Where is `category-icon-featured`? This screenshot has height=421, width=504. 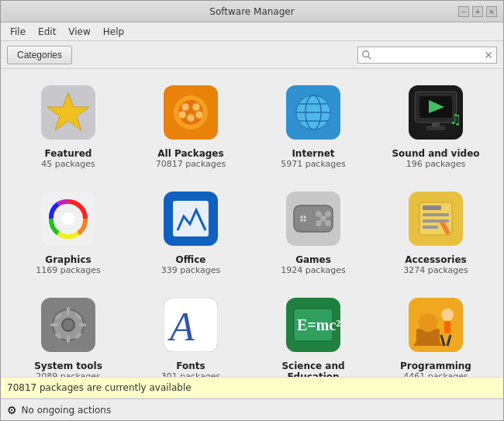
category-icon-featured is located at coordinates (68, 112).